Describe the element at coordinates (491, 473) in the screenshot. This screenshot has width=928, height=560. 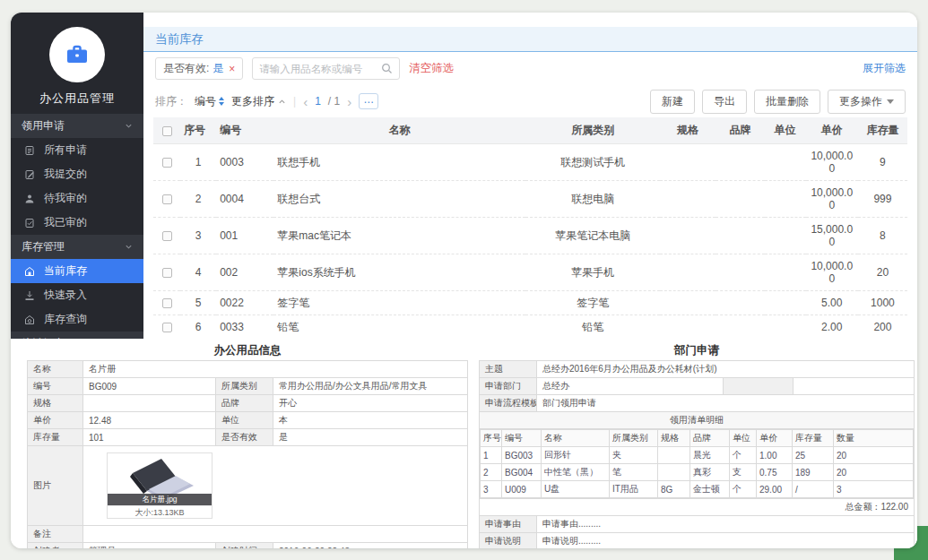
I see `detail-cell: 2` at that location.